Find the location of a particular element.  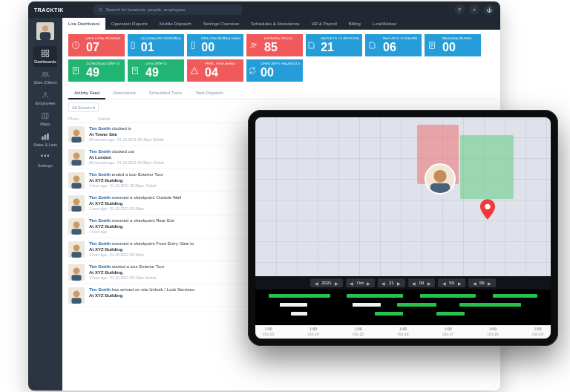

date-select-2021: ◀2021▶ is located at coordinates (327, 283).